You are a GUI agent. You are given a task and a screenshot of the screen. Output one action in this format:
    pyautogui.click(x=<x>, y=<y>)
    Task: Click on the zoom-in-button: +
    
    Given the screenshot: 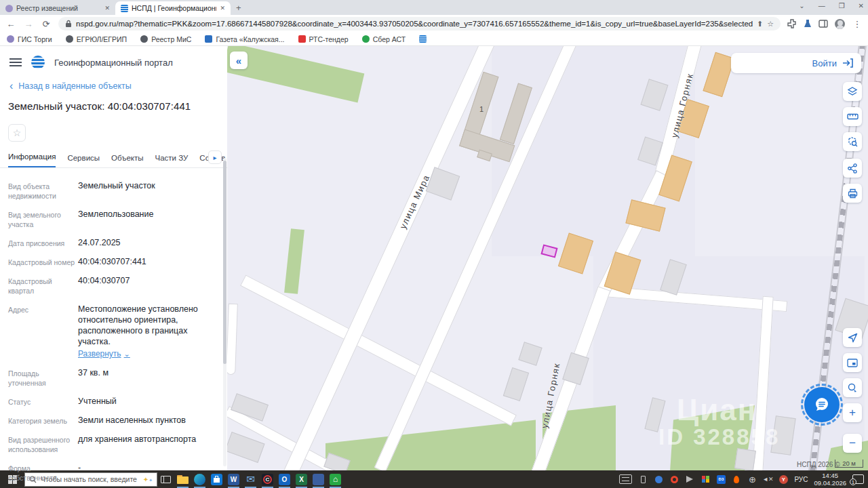 What is the action you would take?
    pyautogui.click(x=852, y=413)
    